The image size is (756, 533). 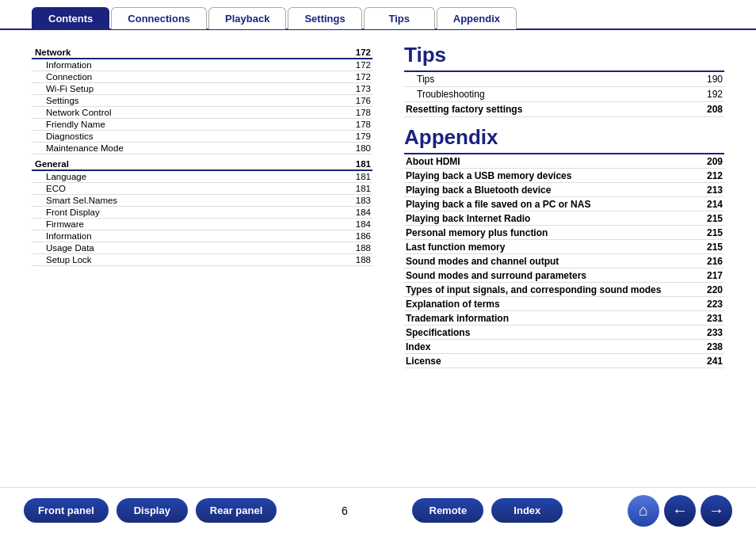 What do you see at coordinates (202, 225) in the screenshot?
I see `table-row: Firmware 184` at bounding box center [202, 225].